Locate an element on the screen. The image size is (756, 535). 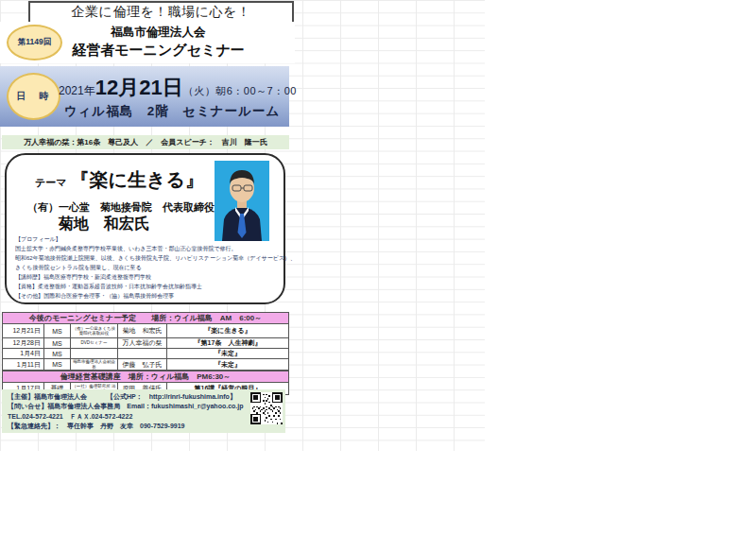
speaker-title-line: （有）一心堂 菊地接骨院 代表取締役 is located at coordinates (121, 208).